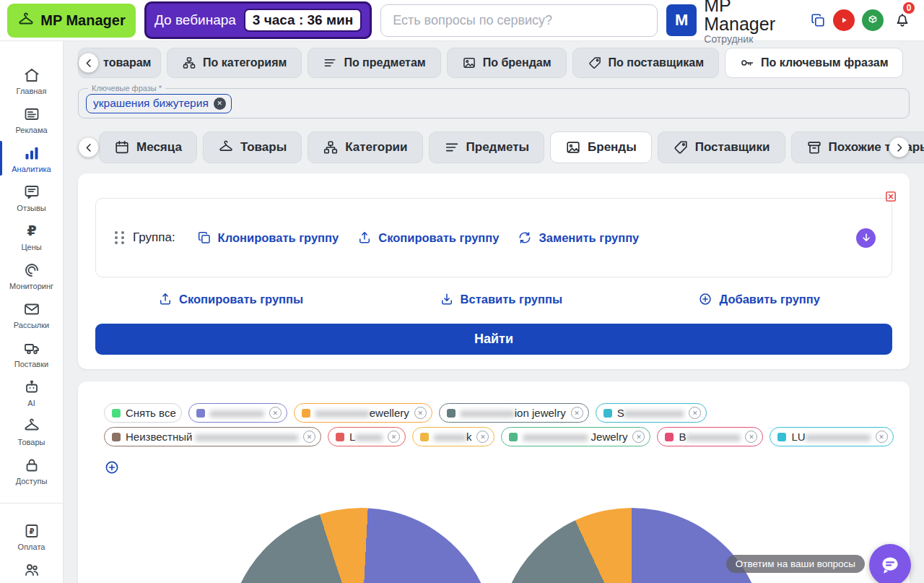 The width and height of the screenshot is (924, 583). What do you see at coordinates (832, 436) in the screenshot?
I see `brand-chip: LUxxxxxxxxxxxx✕` at bounding box center [832, 436].